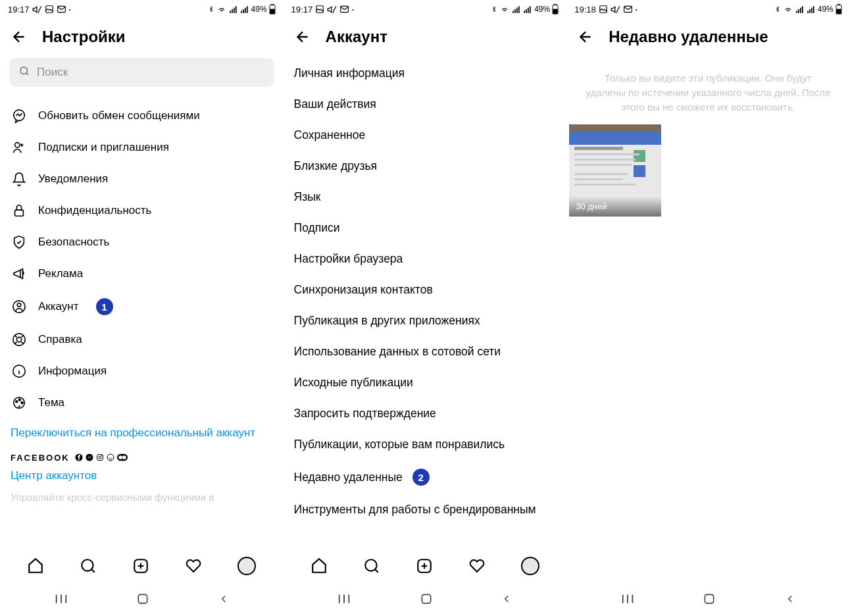  I want to click on mute-icon, so click(37, 9).